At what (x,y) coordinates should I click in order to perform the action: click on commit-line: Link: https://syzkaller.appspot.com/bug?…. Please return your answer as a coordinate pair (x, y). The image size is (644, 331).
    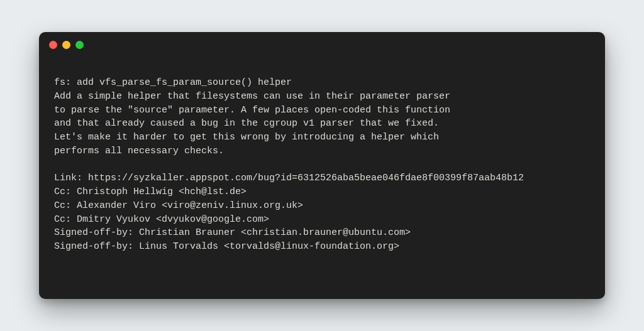
    Looking at the image, I should click on (289, 178).